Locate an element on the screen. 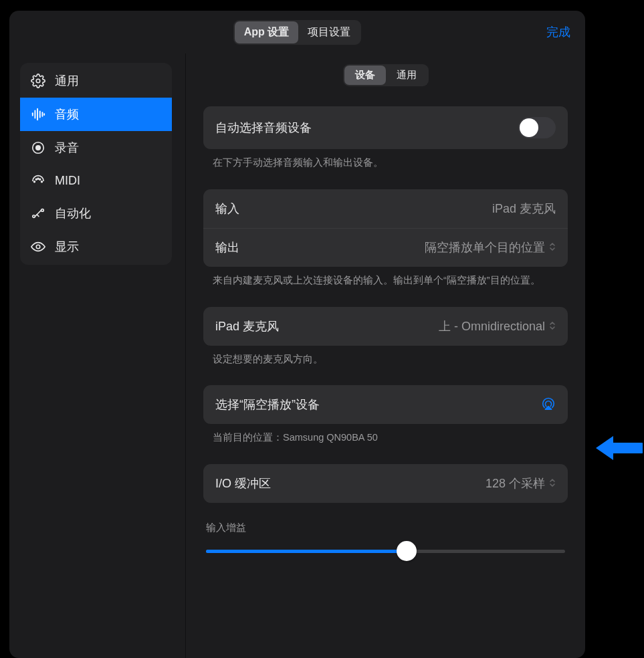  row-value: 128 个采样 is located at coordinates (520, 483).